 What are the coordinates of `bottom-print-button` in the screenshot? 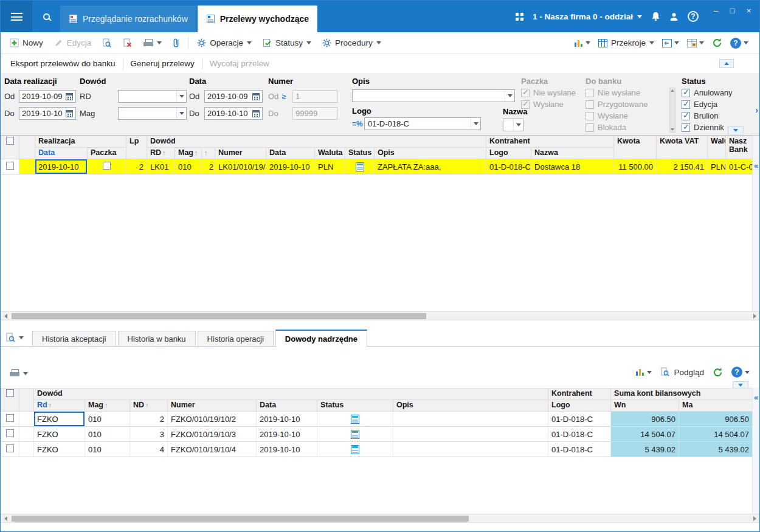 It's located at (19, 373).